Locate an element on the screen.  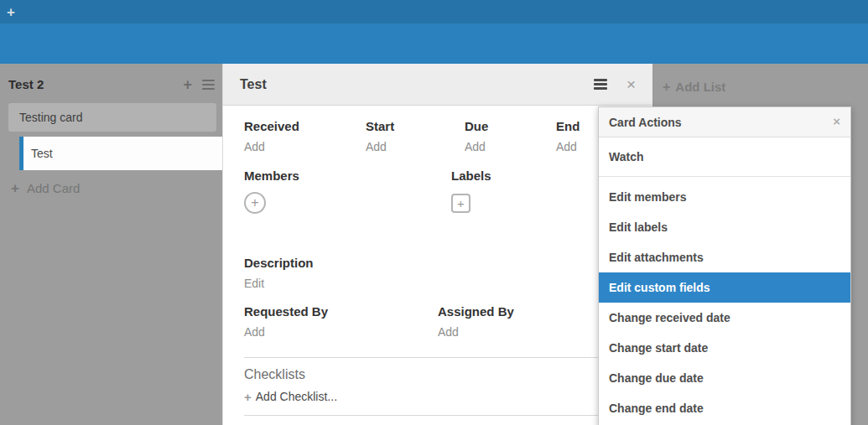
menu-item-watch: Watch is located at coordinates (725, 158).